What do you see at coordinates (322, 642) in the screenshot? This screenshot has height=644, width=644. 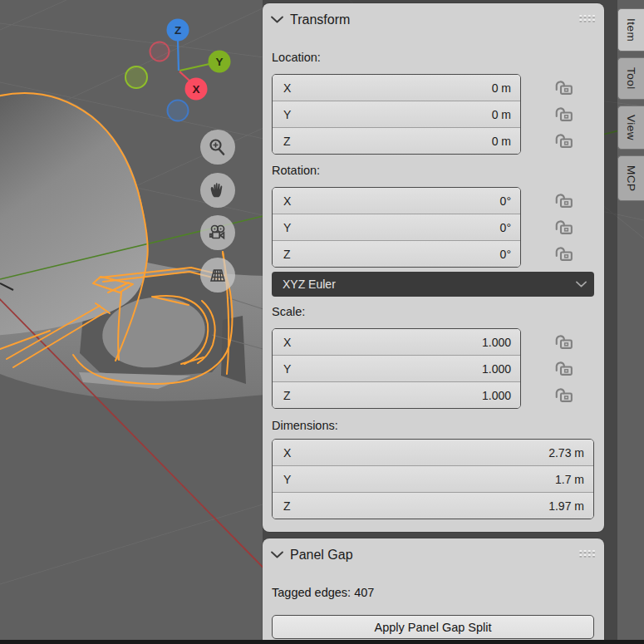 I see `editor-bottom-border` at bounding box center [322, 642].